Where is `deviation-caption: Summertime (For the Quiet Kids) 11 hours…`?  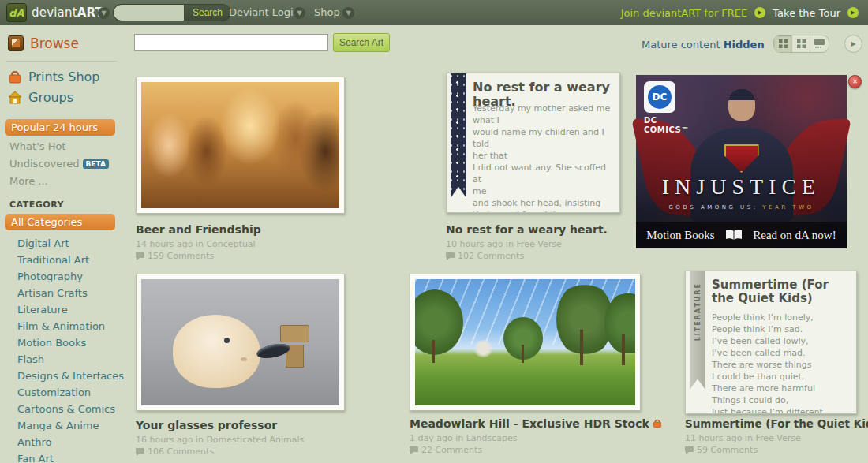
deviation-caption: Summertime (For the Quiet Kids) 11 hours… is located at coordinates (776, 436).